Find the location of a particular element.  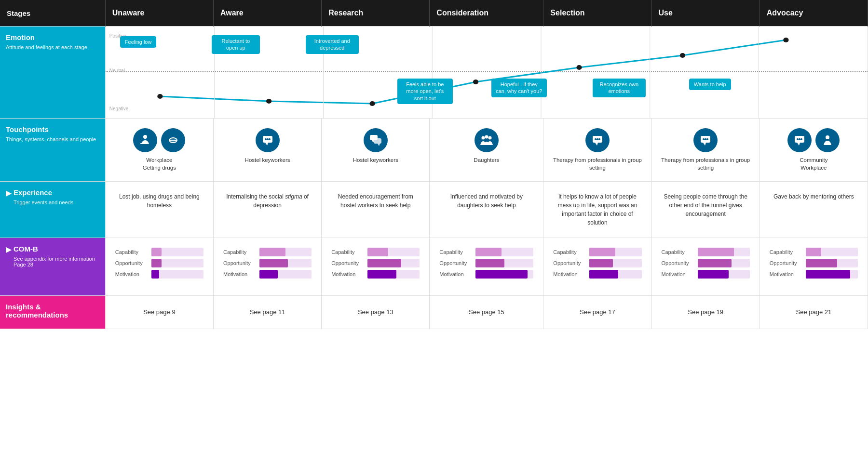

touchpoints-research: Hostel keyworkers is located at coordinates (376, 150).